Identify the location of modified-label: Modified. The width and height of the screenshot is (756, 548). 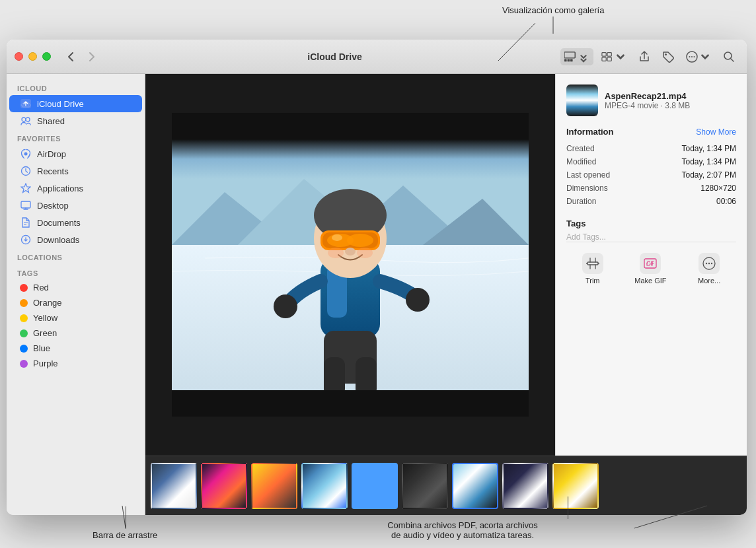
(582, 162).